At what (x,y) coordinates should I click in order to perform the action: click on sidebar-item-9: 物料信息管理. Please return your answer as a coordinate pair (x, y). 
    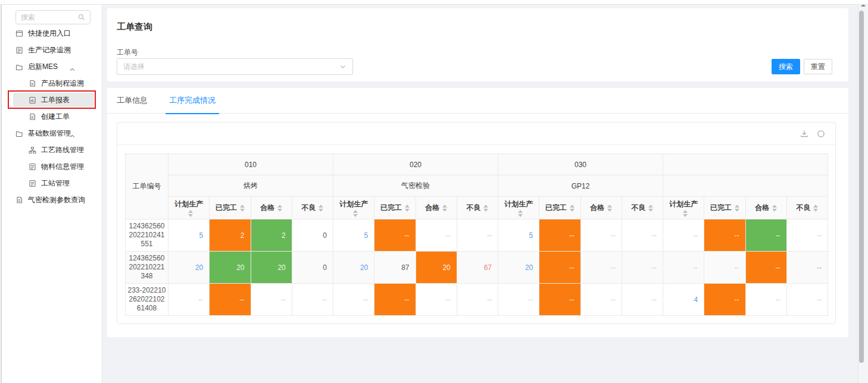
    Looking at the image, I should click on (51, 167).